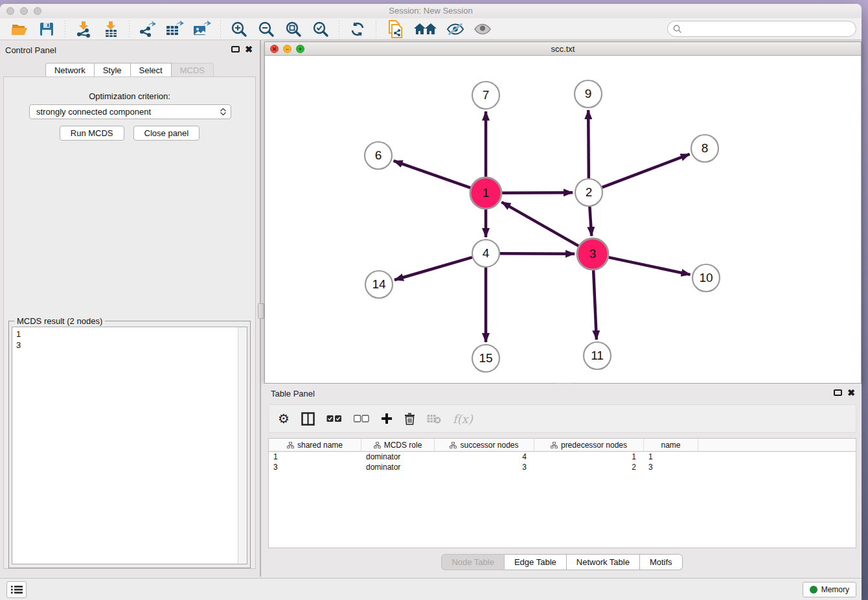  I want to click on select-all-columns-icon, so click(334, 419).